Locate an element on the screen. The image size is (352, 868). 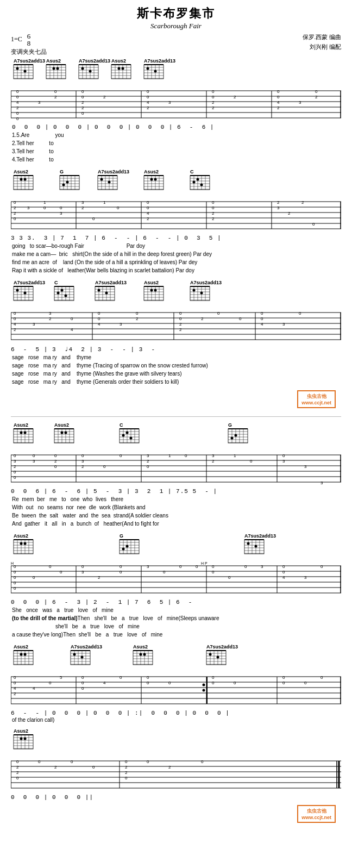
top-info: 1=C 6 8 变调夹夹七品 保罗.西蒙 编曲 刘兴刚 编配 is located at coordinates (176, 45).